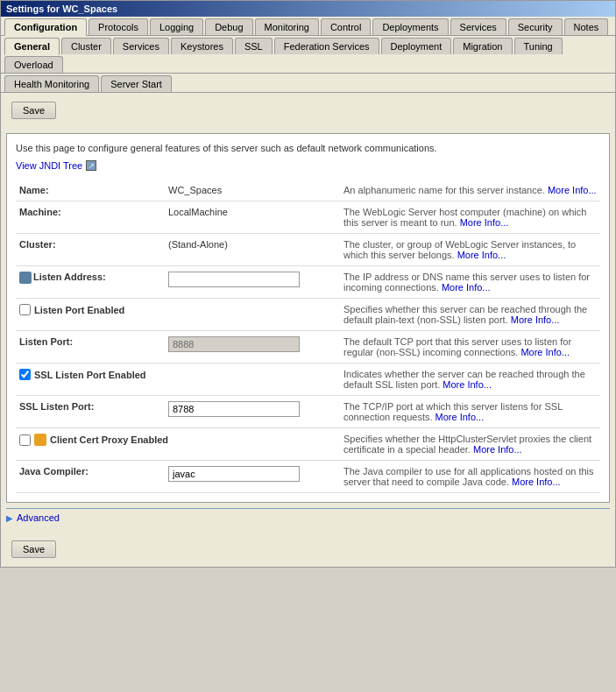  Describe the element at coordinates (33, 110) in the screenshot. I see `save-button-top: Save` at that location.